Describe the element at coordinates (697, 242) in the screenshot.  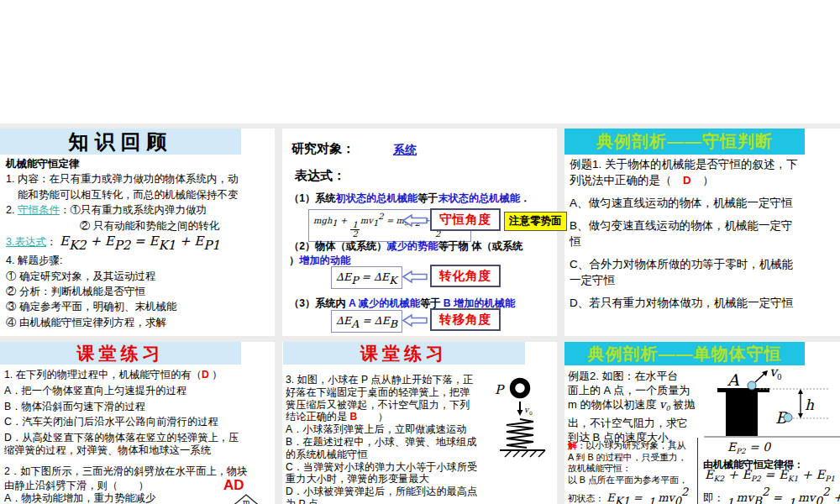
I see `text-line: 恒` at that location.